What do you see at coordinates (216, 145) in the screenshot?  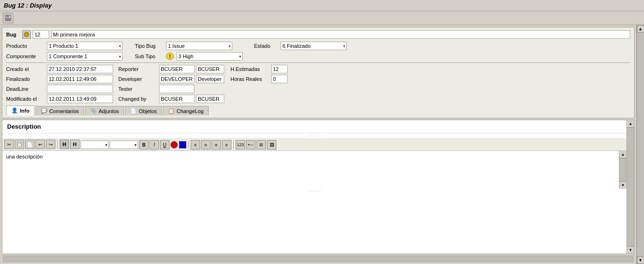 I see `align-right-button: ≡` at bounding box center [216, 145].